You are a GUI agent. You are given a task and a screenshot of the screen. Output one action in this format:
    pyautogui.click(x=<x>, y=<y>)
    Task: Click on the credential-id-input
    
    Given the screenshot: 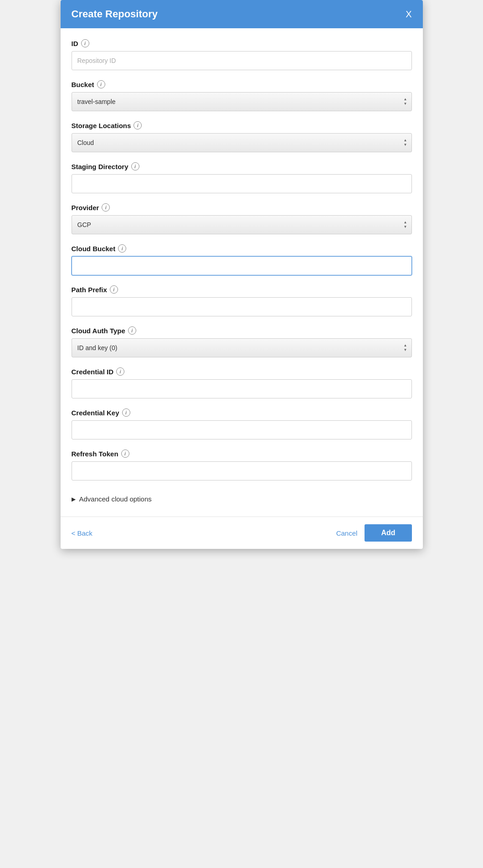 What is the action you would take?
    pyautogui.click(x=242, y=389)
    